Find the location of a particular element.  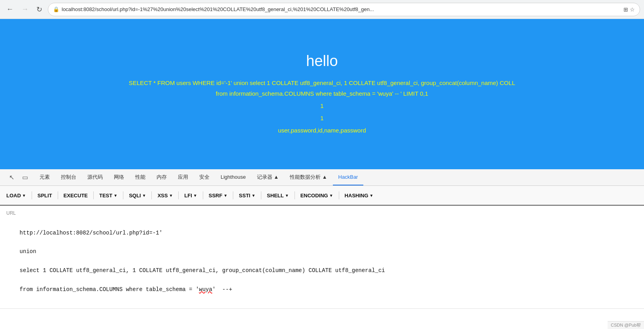

hackbar-toolbar: LOAD ▼ SPLIT EXECUTE TEST ▼ SQLI ▼ XSS ▼… is located at coordinates (322, 196).